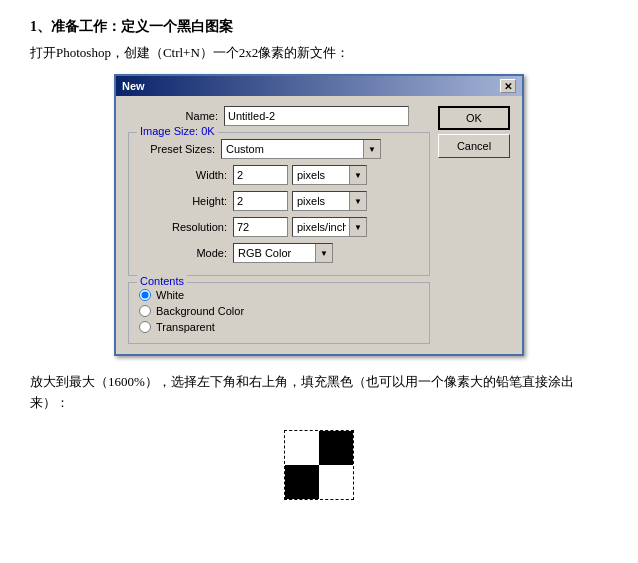  What do you see at coordinates (200, 311) in the screenshot?
I see `radio-bg-label: Background Color` at bounding box center [200, 311].